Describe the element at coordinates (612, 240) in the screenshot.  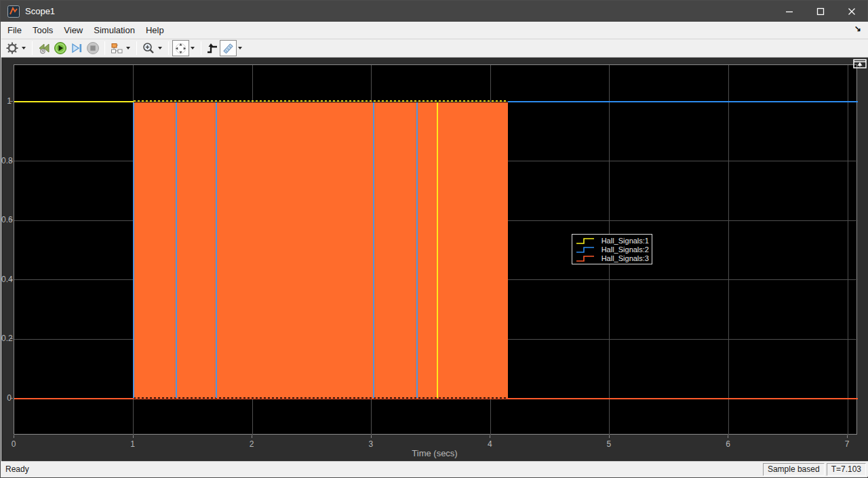
I see `legend-item: Hall_Signals:1` at that location.